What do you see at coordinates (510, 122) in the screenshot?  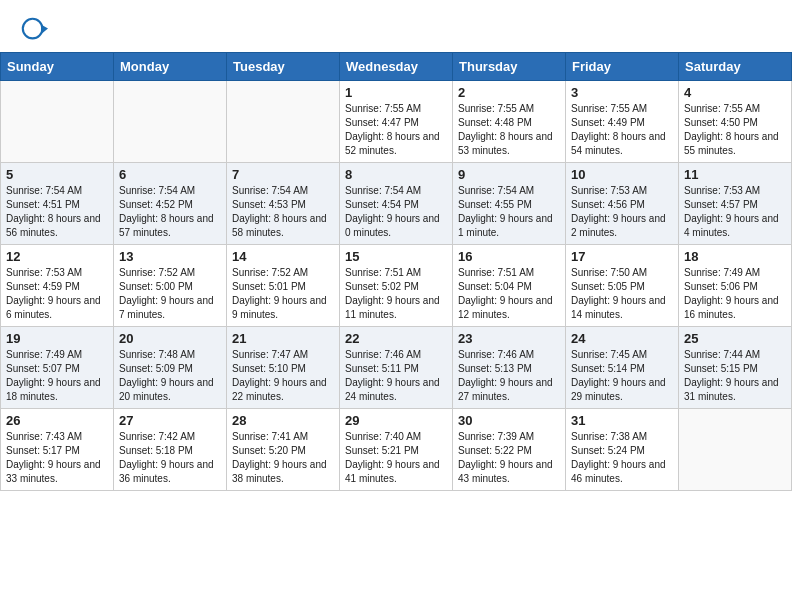 I see `calendar-cell: 2Sunrise: 7:55 AM Sunset: 4:48 PM Daylig…` at bounding box center [510, 122].